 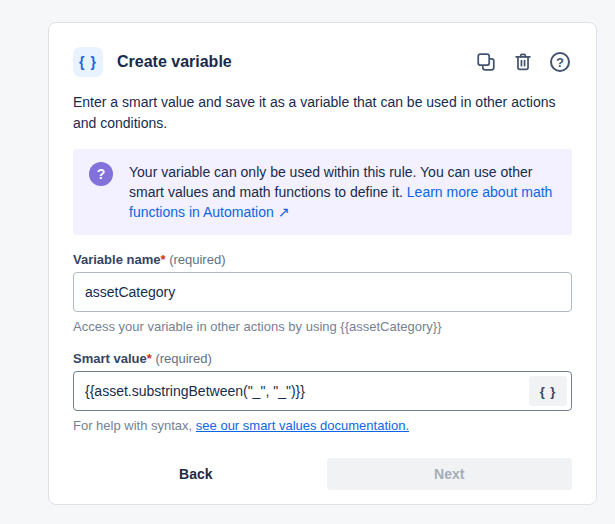 I want to click on smart-value-picker-icon: { }, so click(x=548, y=391).